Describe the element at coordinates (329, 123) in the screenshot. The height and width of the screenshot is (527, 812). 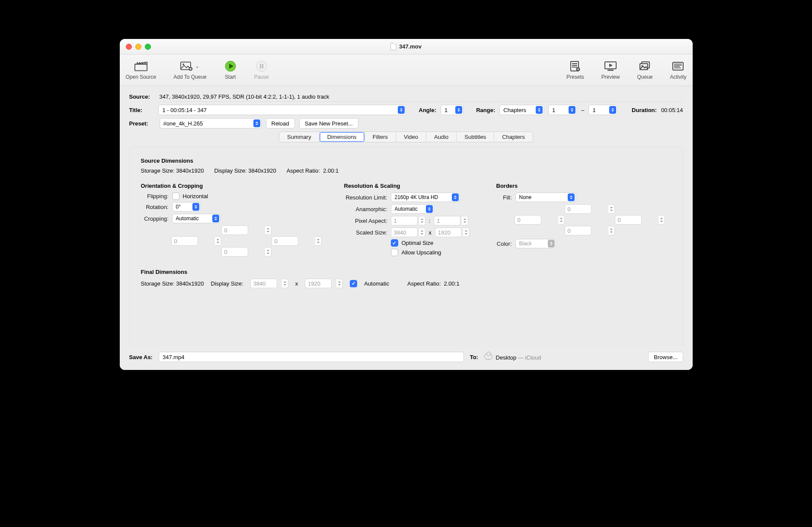
I see `save-new-preset-button: Save New Preset...` at that location.